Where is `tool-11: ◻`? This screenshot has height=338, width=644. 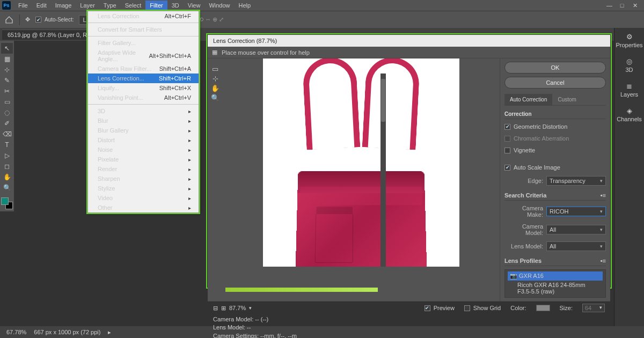
tool-11: ◻ is located at coordinates (7, 166).